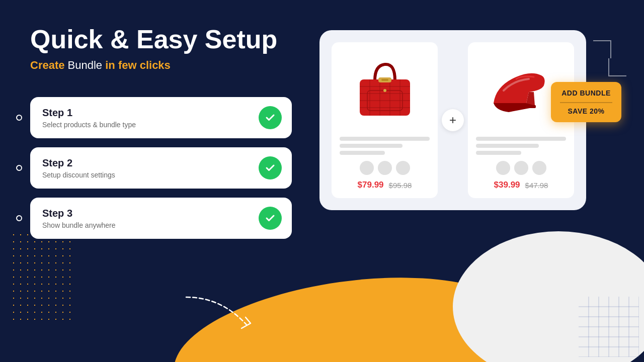 The image size is (644, 362). What do you see at coordinates (78, 163) in the screenshot?
I see `step-2-title: Step 2` at bounding box center [78, 163].